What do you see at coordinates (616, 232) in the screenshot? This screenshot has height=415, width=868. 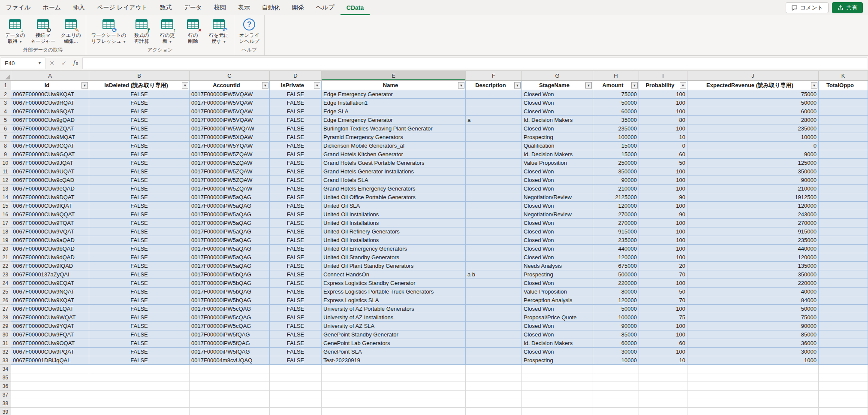 I see `cell: 915000` at bounding box center [616, 232].